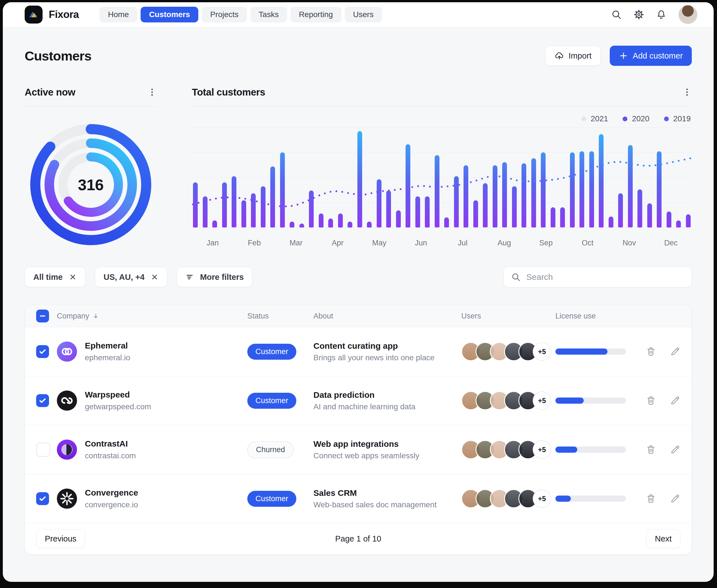 The image size is (717, 588). I want to click on previous-button: Previous, so click(61, 539).